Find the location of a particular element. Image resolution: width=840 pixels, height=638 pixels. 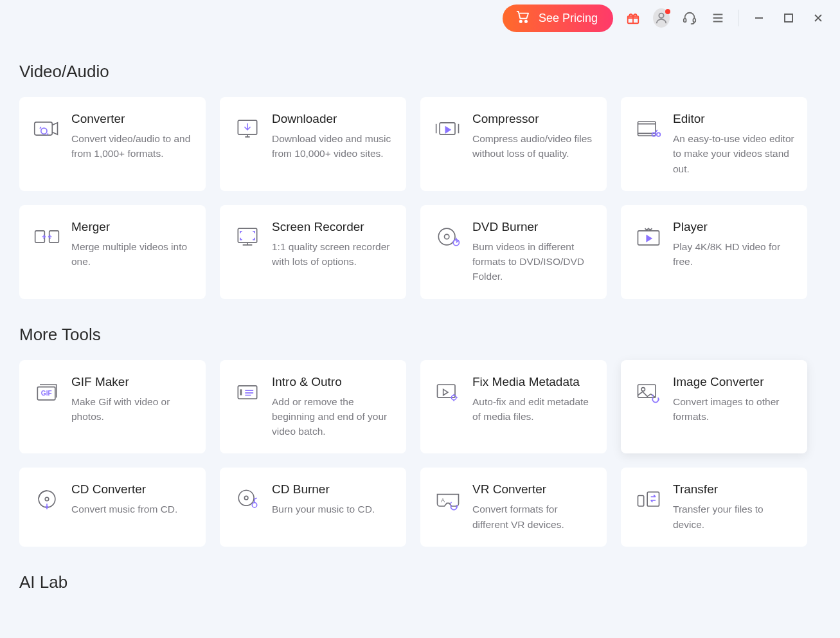

card-body: Image ConverterConvert images to other f… is located at coordinates (734, 407).